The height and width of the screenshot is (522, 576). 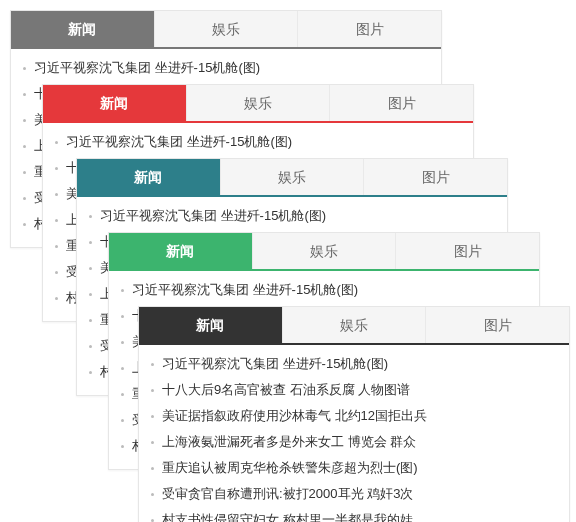 What do you see at coordinates (354, 494) in the screenshot?
I see `list-item: 受审贪官自称遭刑讯:被打2000耳光 鸡奸3次` at bounding box center [354, 494].